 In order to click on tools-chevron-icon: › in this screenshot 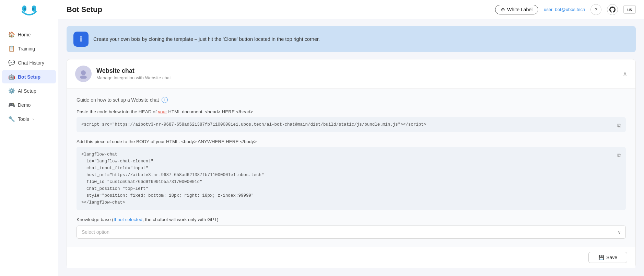, I will do `click(33, 119)`.